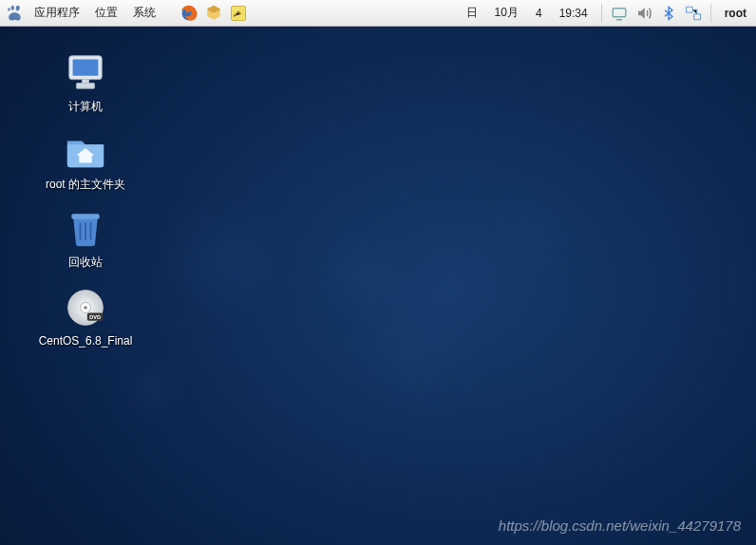  Describe the element at coordinates (14, 13) in the screenshot. I see `gnome-main-menu-icon` at that location.